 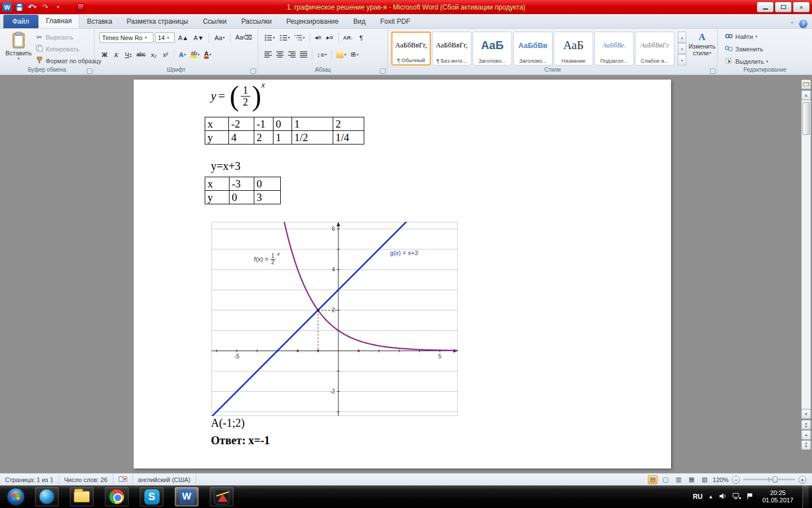 What do you see at coordinates (81, 7) in the screenshot?
I see `pinned-addon-icon` at bounding box center [81, 7].